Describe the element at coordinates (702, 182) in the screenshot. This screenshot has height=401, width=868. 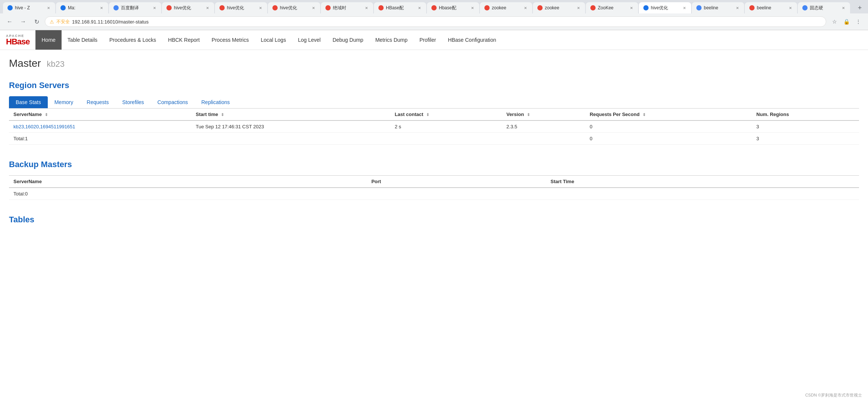
I see `bm-col-header-start-time: Start Time` at that location.